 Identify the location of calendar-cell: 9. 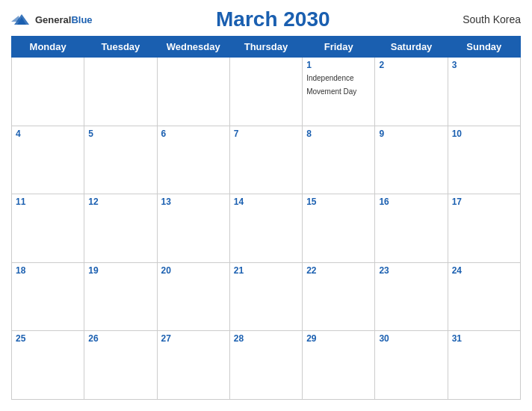
(411, 160).